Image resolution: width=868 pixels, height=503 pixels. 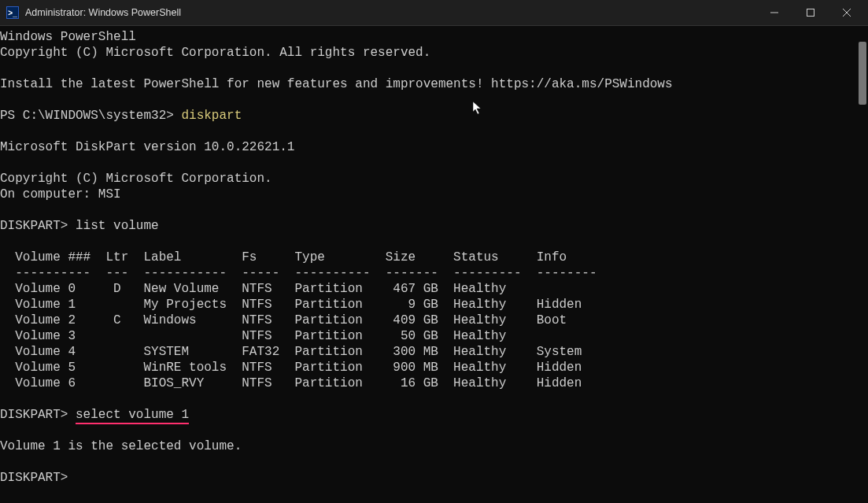 I want to click on diskpart-prompt-2: DISKPART>, so click(x=38, y=415).